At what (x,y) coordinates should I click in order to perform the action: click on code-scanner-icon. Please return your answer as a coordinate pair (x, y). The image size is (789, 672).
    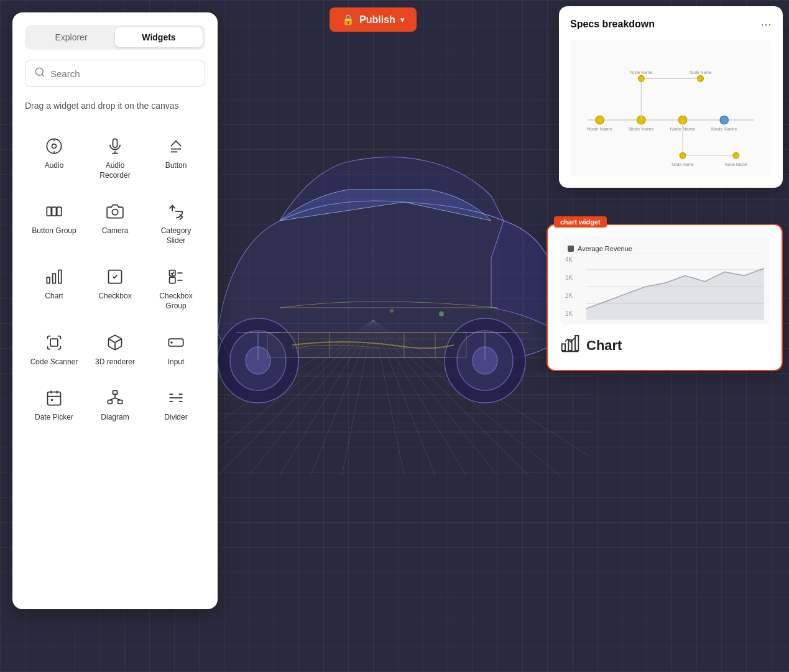
    Looking at the image, I should click on (54, 343).